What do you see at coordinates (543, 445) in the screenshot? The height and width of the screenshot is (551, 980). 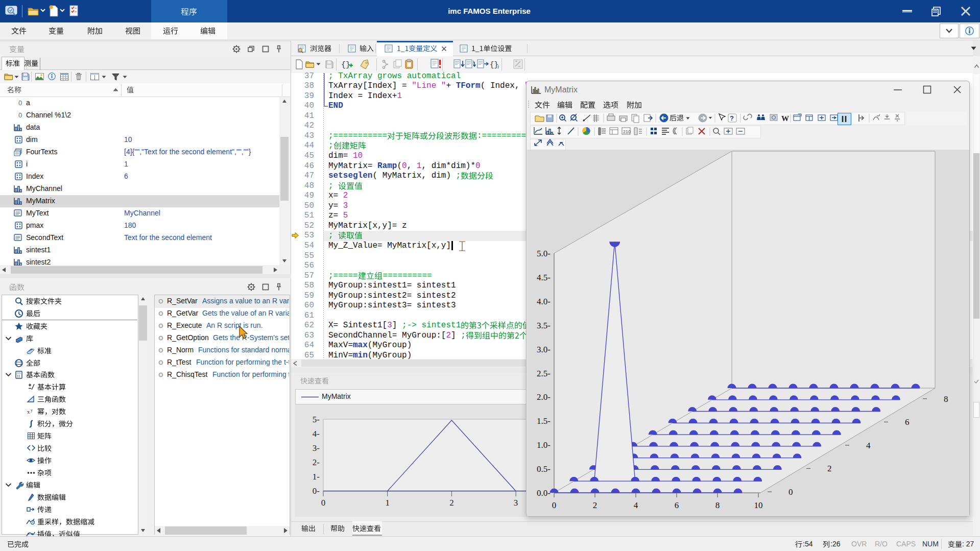 I see `svg-text: 1.0-` at bounding box center [543, 445].